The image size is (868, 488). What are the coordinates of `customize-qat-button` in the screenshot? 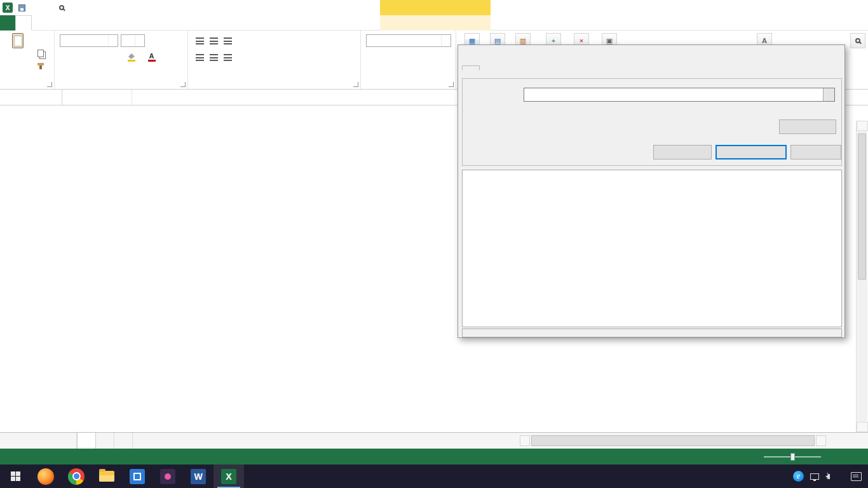 It's located at (75, 8).